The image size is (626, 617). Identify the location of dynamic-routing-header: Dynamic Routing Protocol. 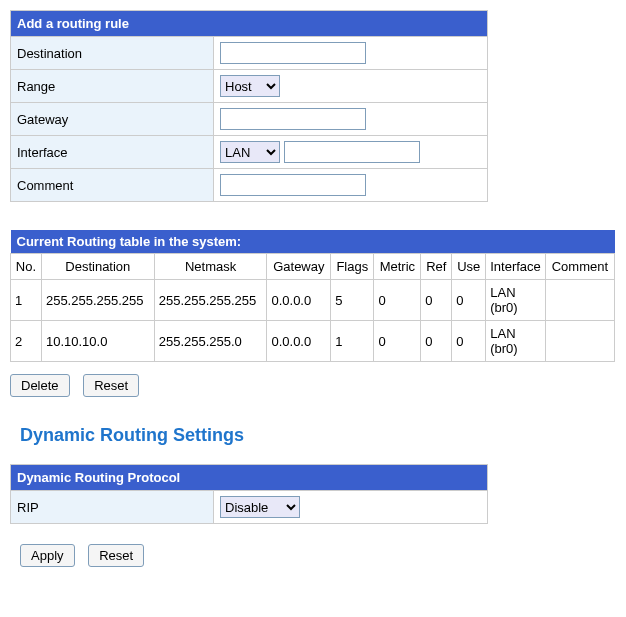
(250, 478).